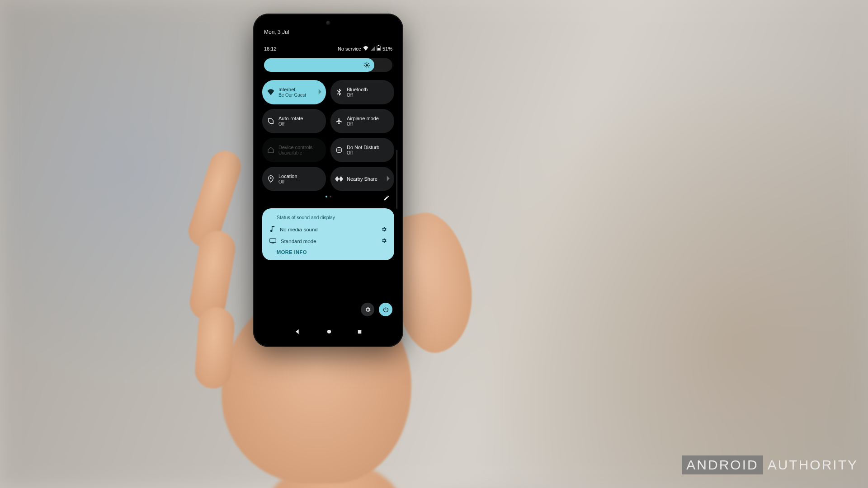  I want to click on location-icon, so click(271, 179).